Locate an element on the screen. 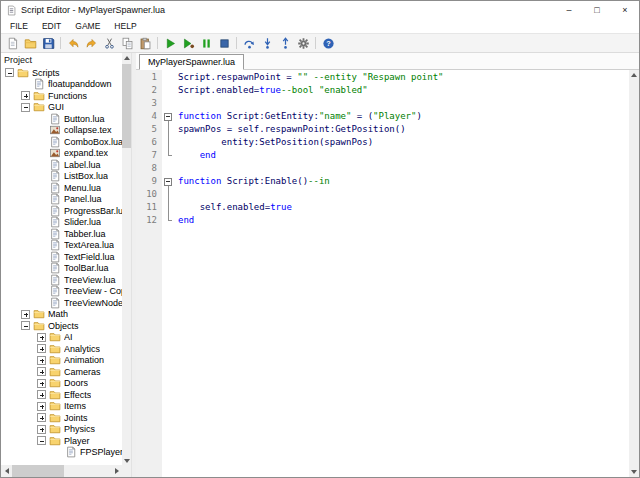 This screenshot has width=640, height=478. help-button: ? is located at coordinates (328, 44).